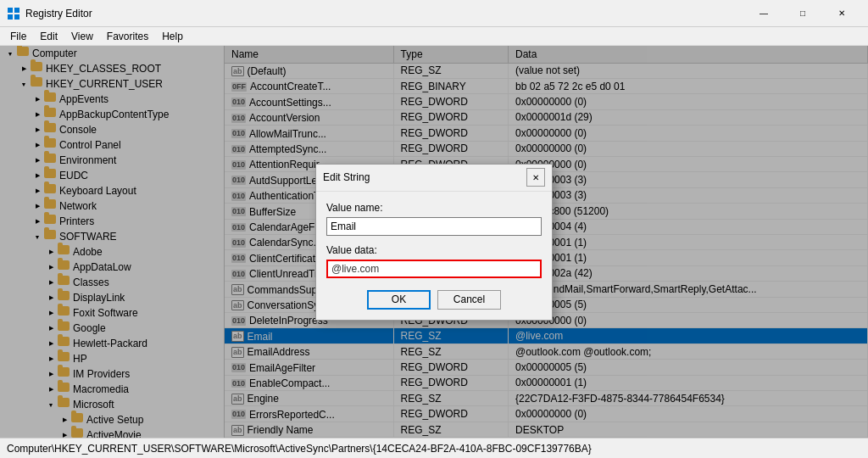 This screenshot has width=868, height=458. I want to click on title-bar: Registry Editor — □ ✕, so click(434, 14).